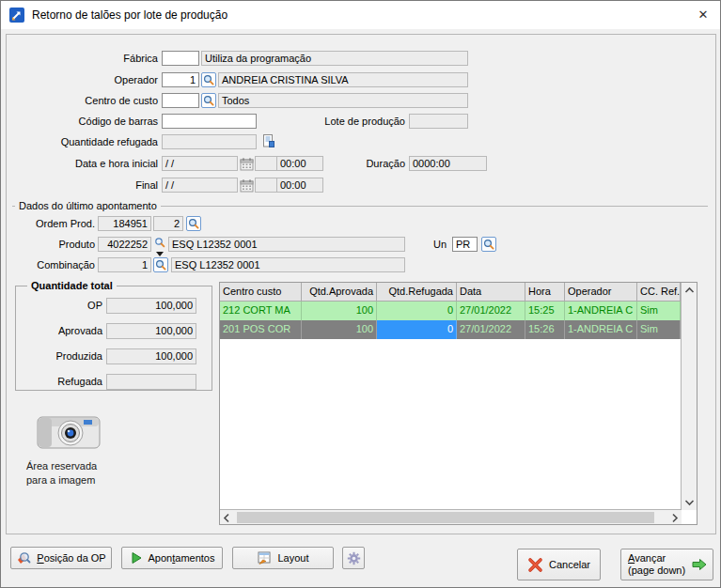 Image resolution: width=721 pixels, height=588 pixels. I want to click on operador-search-icon, so click(209, 80).